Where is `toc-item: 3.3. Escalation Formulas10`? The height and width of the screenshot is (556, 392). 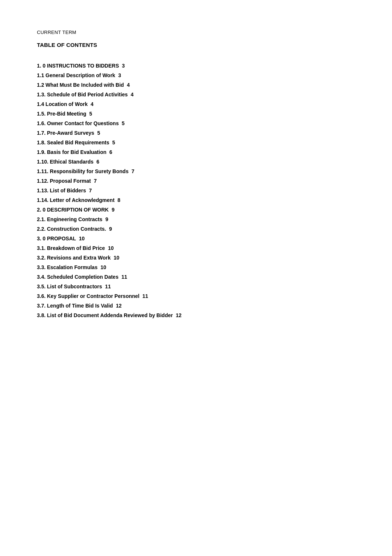
toc-item: 3.3. Escalation Formulas10 is located at coordinates (196, 267).